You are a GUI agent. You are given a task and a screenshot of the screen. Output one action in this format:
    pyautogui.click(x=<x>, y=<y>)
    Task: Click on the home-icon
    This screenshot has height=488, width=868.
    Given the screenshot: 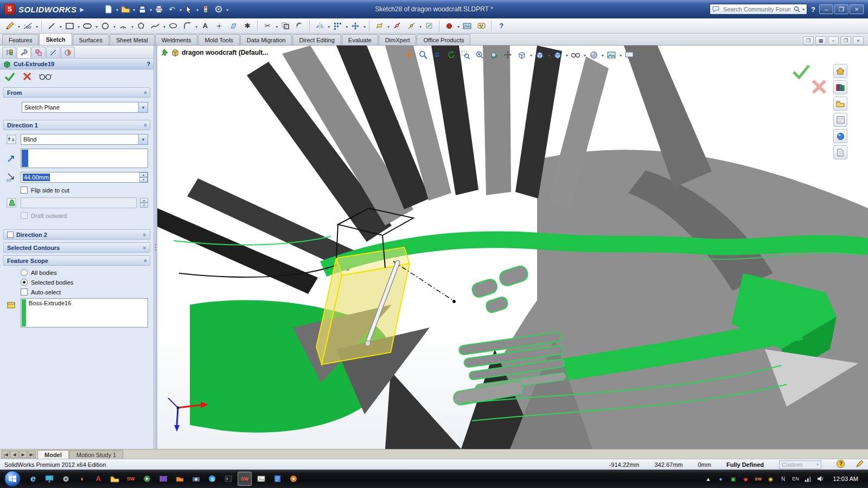 What is the action you would take?
    pyautogui.click(x=840, y=71)
    